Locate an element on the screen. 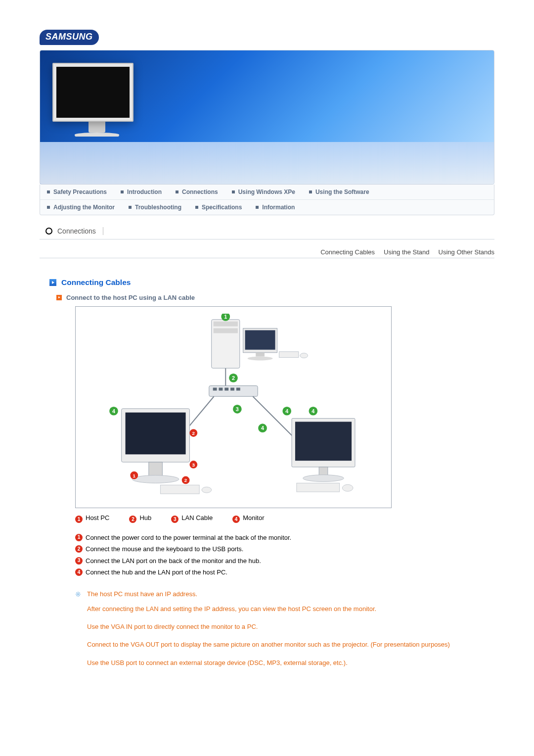 Image resolution: width=534 pixels, height=756 pixels. steps-list: 1Connect the power cord to the power ter… is located at coordinates (285, 555).